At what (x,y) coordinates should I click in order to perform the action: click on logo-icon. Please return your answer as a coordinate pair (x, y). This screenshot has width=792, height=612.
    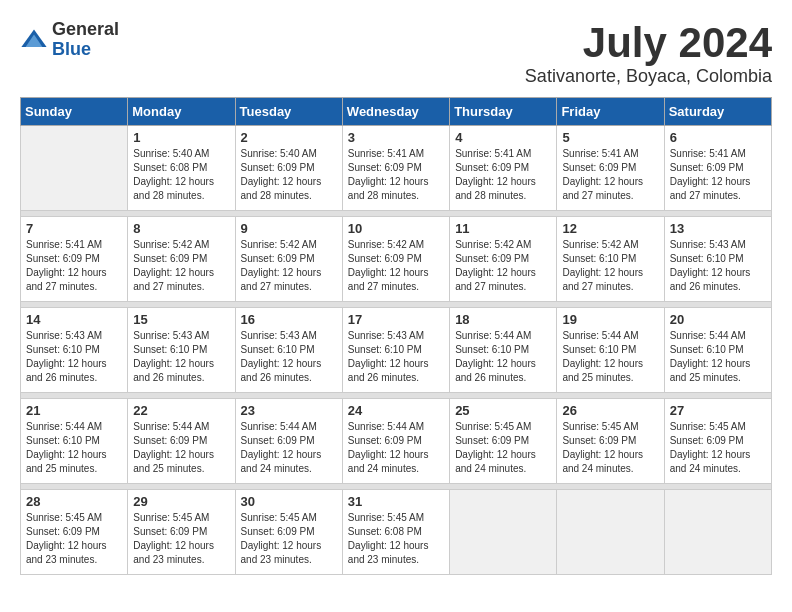
    Looking at the image, I should click on (34, 40).